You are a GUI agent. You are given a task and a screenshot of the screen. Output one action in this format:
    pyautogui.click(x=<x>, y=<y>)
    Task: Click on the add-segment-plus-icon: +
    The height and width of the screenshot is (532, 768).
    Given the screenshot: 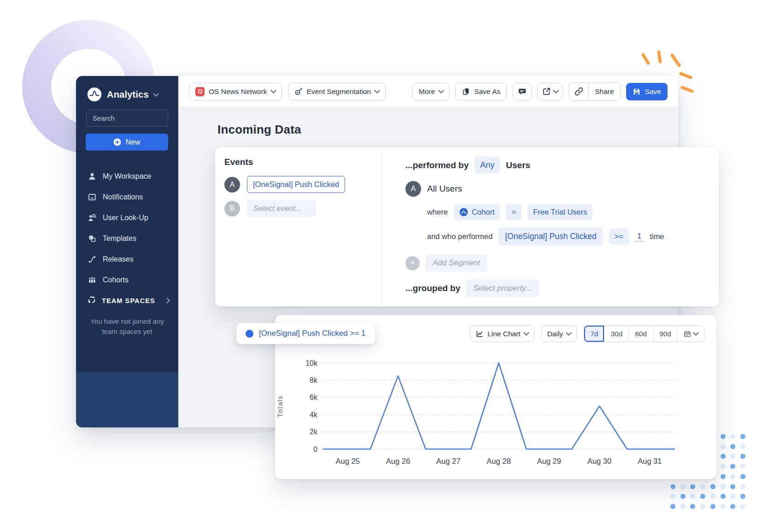 What is the action you would take?
    pyautogui.click(x=413, y=263)
    